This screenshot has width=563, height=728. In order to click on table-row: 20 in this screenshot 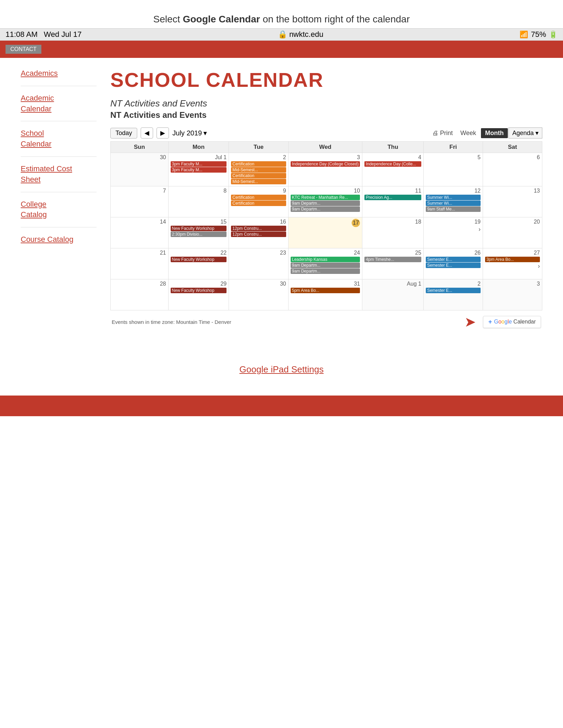, I will do `click(513, 233)`.